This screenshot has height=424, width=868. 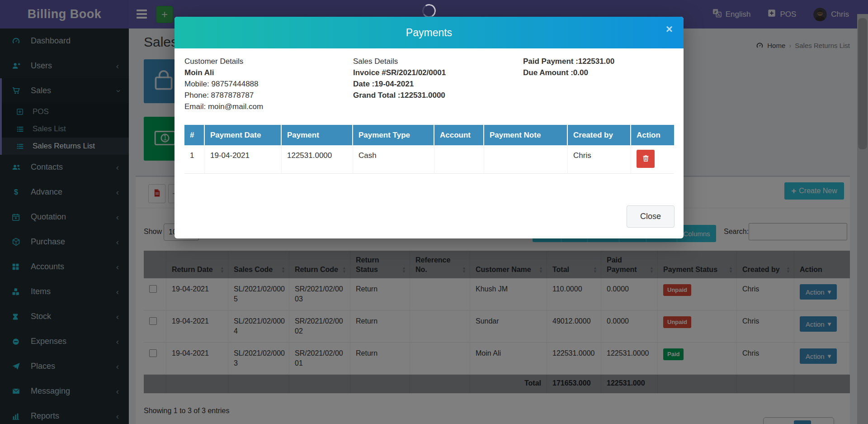 I want to click on payments-column-header-created-by: Created by, so click(x=599, y=135).